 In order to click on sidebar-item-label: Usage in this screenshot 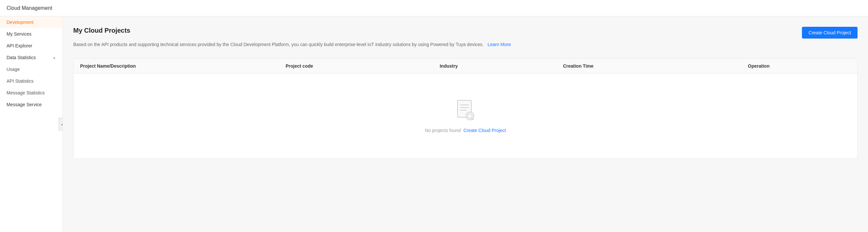, I will do `click(13, 69)`.